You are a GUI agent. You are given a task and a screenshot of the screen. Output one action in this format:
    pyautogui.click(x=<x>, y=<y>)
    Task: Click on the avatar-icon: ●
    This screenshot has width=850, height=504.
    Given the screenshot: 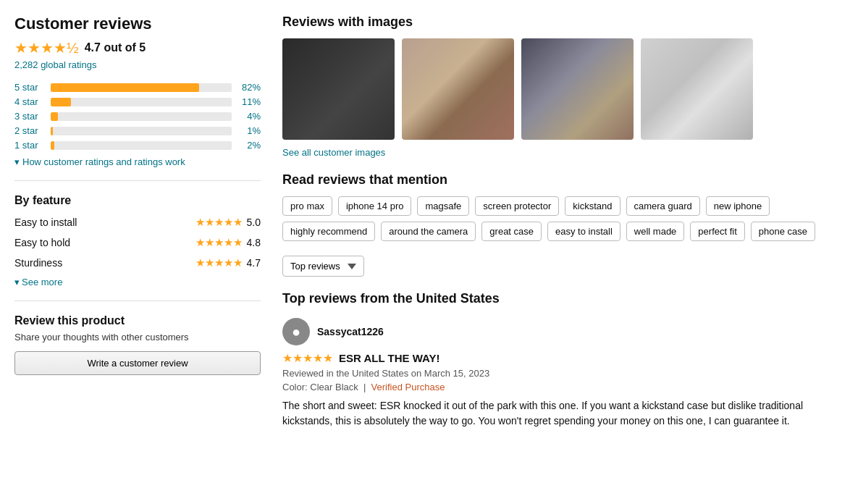 What is the action you would take?
    pyautogui.click(x=296, y=332)
    